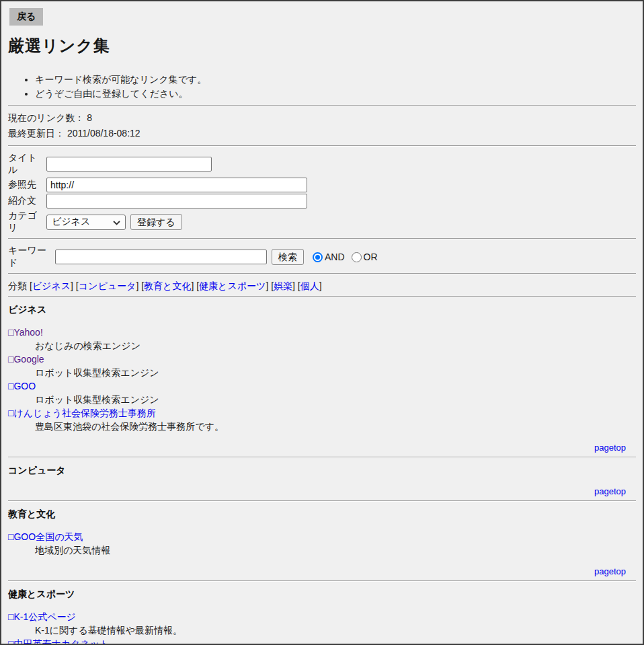 This screenshot has width=644, height=645. Describe the element at coordinates (356, 257) in the screenshot. I see `or-radio` at that location.